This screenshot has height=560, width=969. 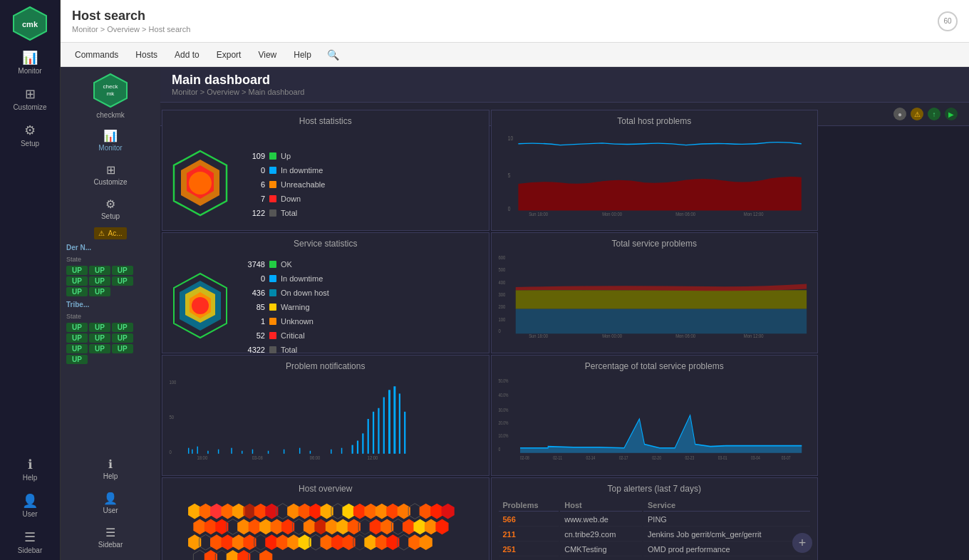 What do you see at coordinates (110, 503) in the screenshot?
I see `panel-item-user: 👤 User` at bounding box center [110, 503].